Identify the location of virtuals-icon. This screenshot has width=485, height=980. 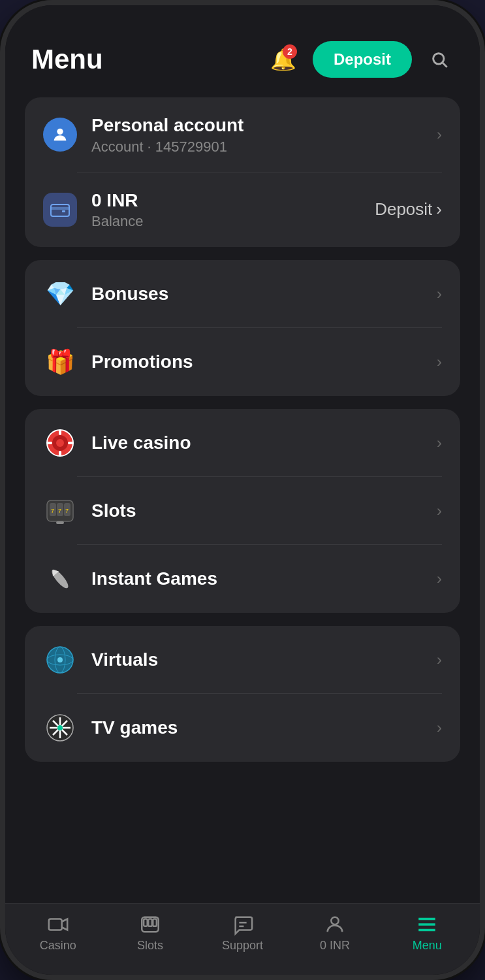
(60, 660).